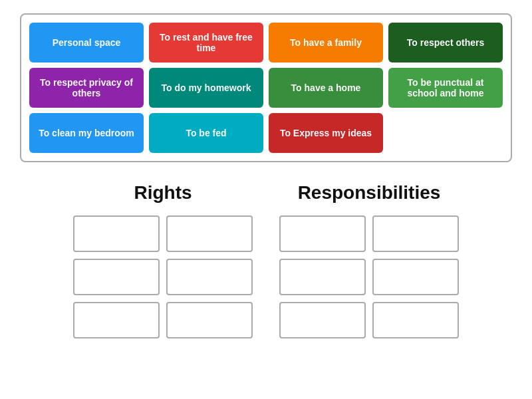  Describe the element at coordinates (162, 193) in the screenshot. I see `rights-title: Rights` at that location.